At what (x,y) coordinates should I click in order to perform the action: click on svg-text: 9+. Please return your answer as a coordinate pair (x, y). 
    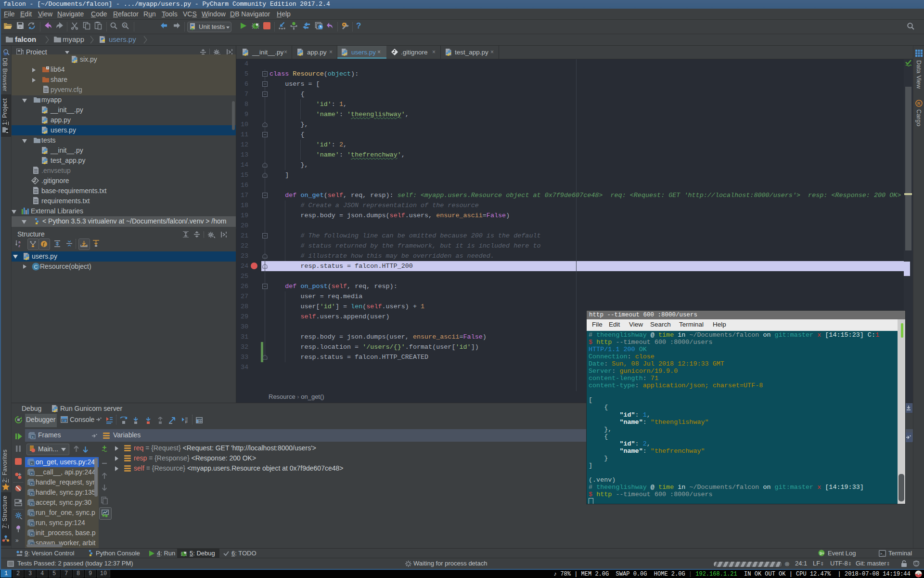
    Looking at the image, I should click on (822, 553).